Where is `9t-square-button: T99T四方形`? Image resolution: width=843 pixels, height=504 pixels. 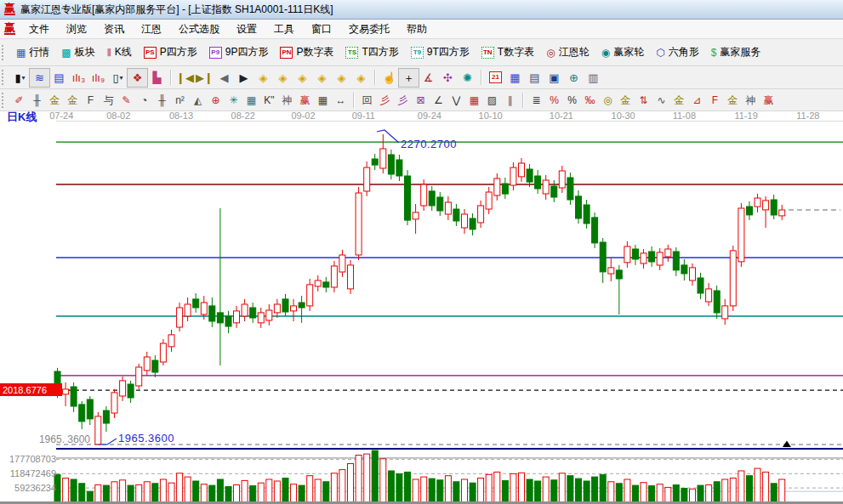 9t-square-button: T99T四方形 is located at coordinates (441, 53).